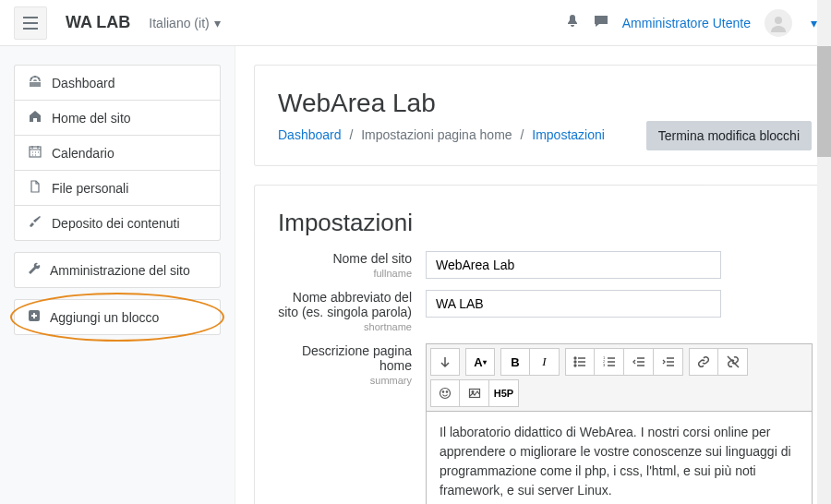  What do you see at coordinates (91, 118) in the screenshot?
I see `sidebar-item-label: Home del sito` at bounding box center [91, 118].